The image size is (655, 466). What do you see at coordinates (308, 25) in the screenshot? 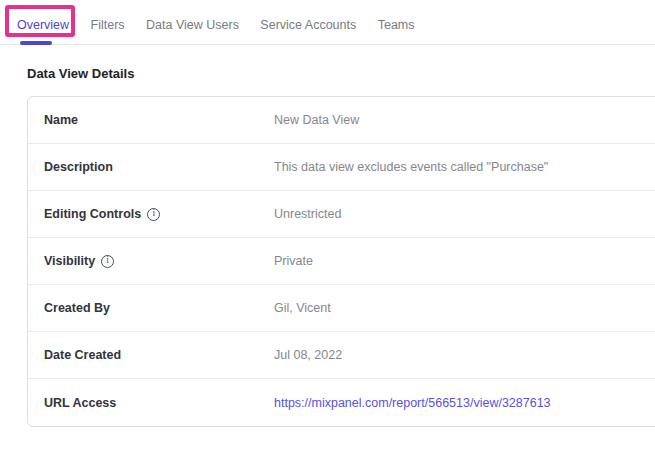
I see `tab-service-accounts: Service Accounts` at bounding box center [308, 25].